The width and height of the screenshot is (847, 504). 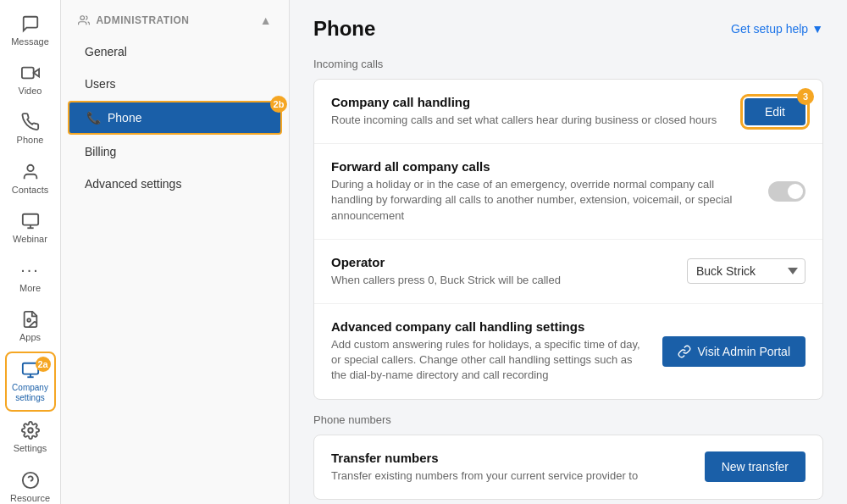 What do you see at coordinates (30, 24) in the screenshot?
I see `message-icon` at bounding box center [30, 24].